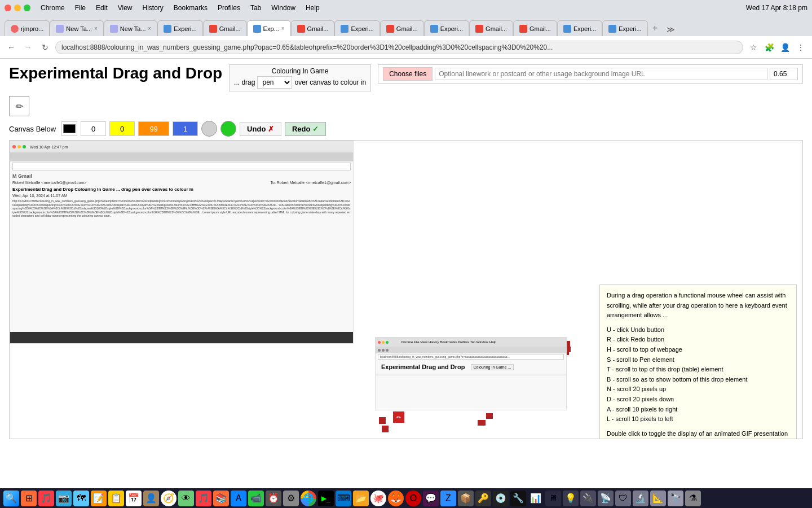  What do you see at coordinates (313, 28) in the screenshot?
I see `tab-gmail2: Gmail...` at bounding box center [313, 28].